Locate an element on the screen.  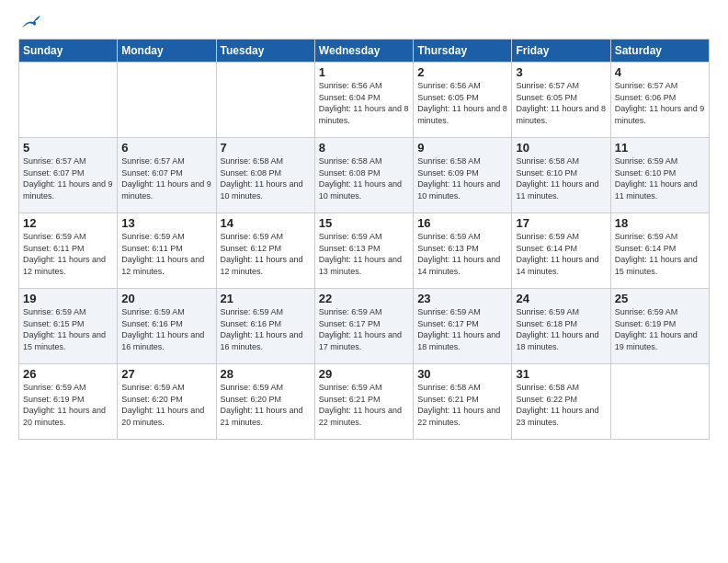
day-number: 9 is located at coordinates (462, 147).